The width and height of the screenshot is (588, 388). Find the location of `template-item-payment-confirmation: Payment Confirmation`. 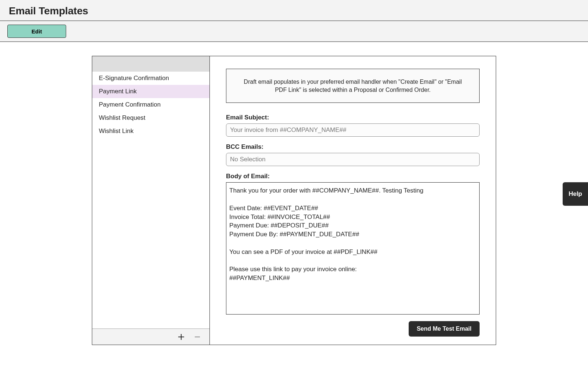

template-item-payment-confirmation: Payment Confirmation is located at coordinates (151, 105).